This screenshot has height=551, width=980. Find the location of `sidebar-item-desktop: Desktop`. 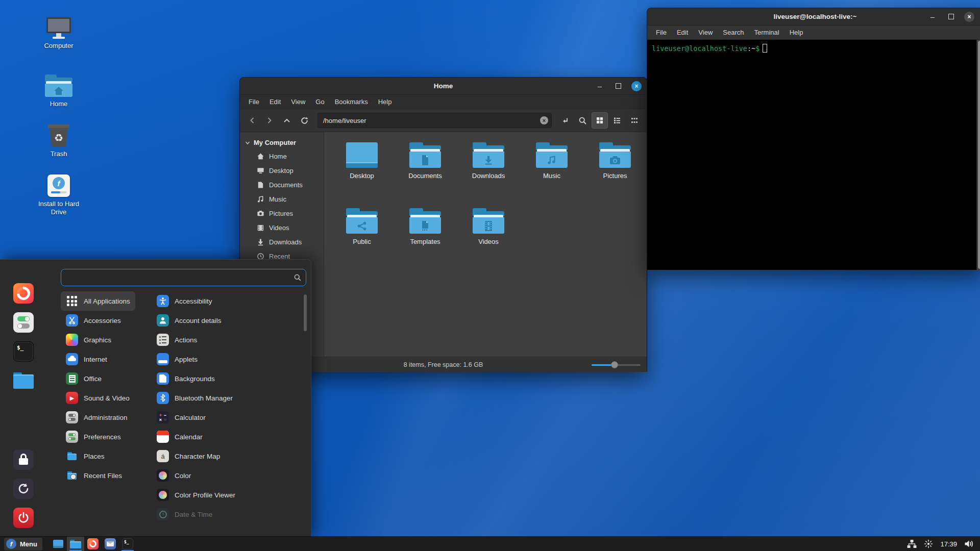

sidebar-item-desktop: Desktop is located at coordinates (282, 170).